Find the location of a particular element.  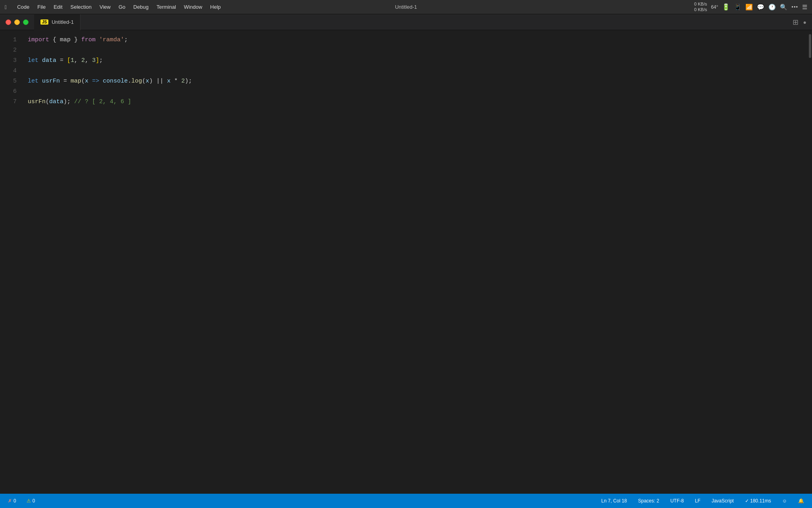

menu-selection: Selection is located at coordinates (81, 7).